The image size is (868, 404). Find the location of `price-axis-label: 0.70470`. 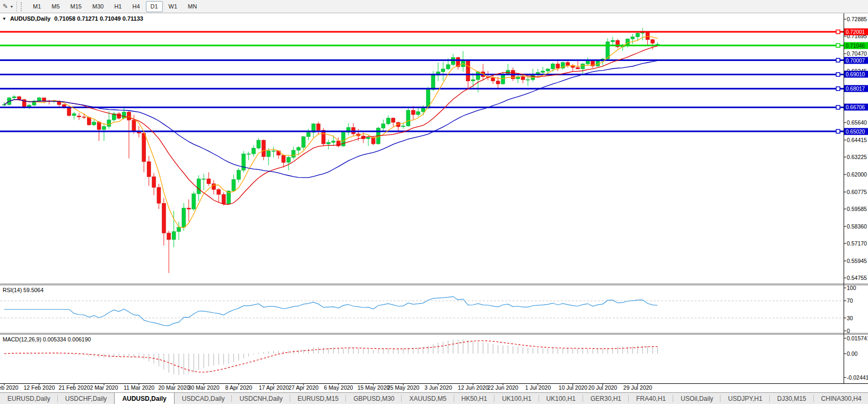

price-axis-label: 0.70470 is located at coordinates (857, 54).